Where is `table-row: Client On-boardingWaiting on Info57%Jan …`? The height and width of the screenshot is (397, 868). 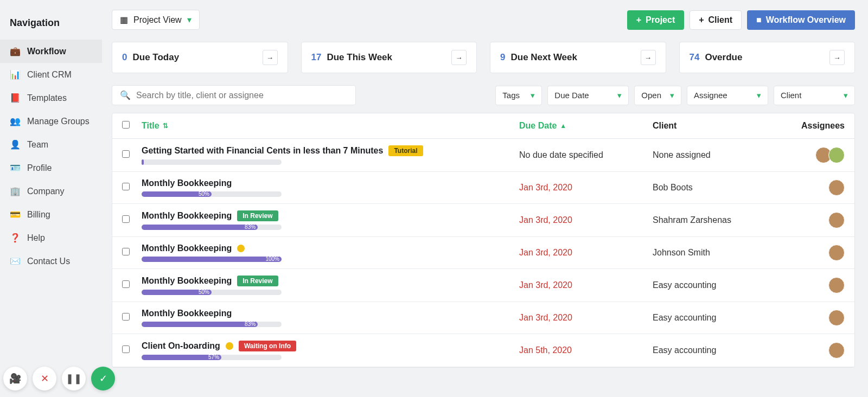 table-row: Client On-boardingWaiting on Info57%Jan … is located at coordinates (483, 350).